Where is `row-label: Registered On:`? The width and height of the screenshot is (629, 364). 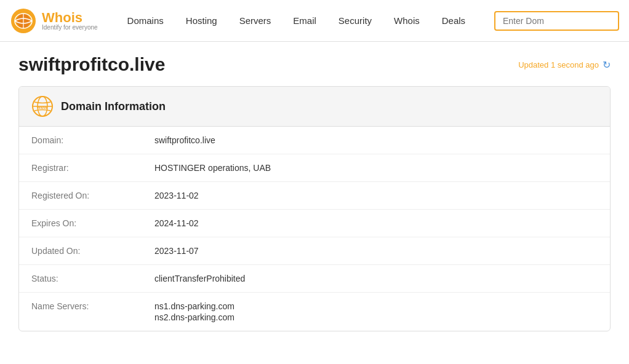 row-label: Registered On: is located at coordinates (81, 196).